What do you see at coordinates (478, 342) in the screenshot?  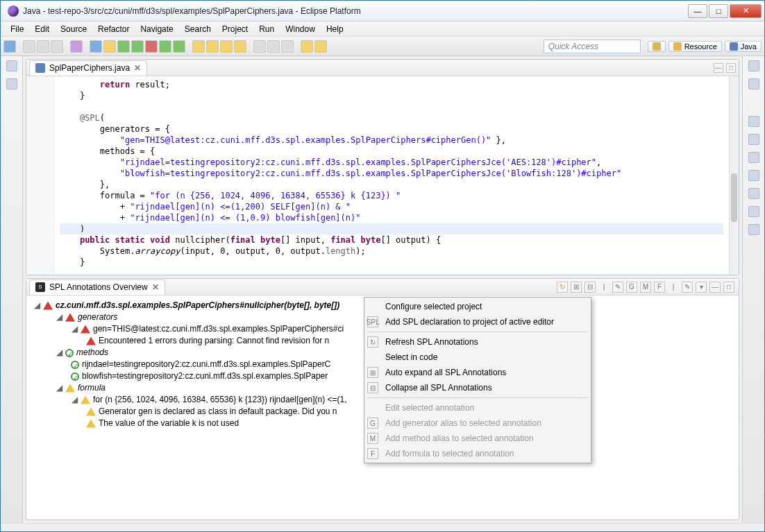 I see `context-menu-item: ↻Refresh SPL Annotations` at bounding box center [478, 342].